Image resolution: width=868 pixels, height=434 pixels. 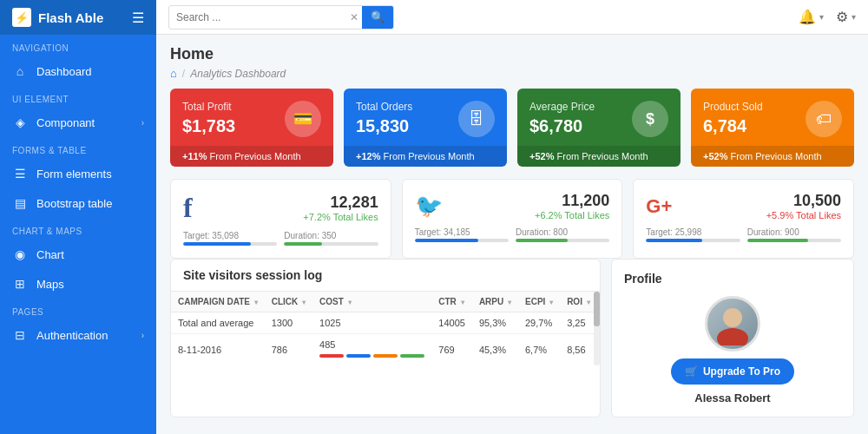 What do you see at coordinates (845, 17) in the screenshot?
I see `settings-button: ⚙ ▾` at bounding box center [845, 17].